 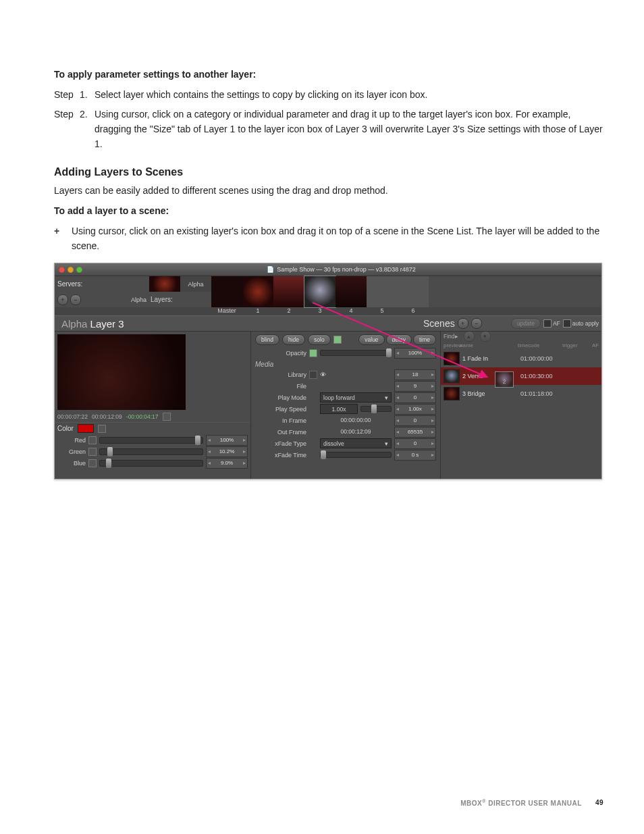 What do you see at coordinates (329, 191) in the screenshot?
I see `section-intro-text: Layers can be easily added to different …` at bounding box center [329, 191].